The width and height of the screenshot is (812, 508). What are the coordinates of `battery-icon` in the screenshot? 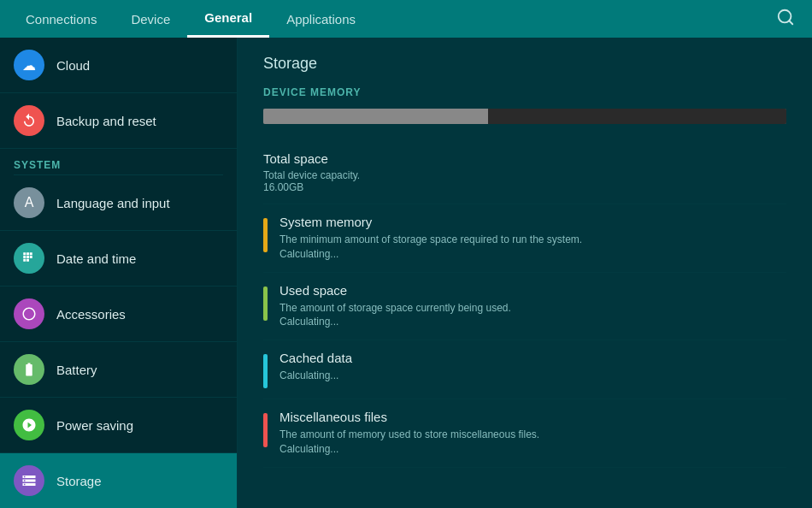 It's located at (29, 369).